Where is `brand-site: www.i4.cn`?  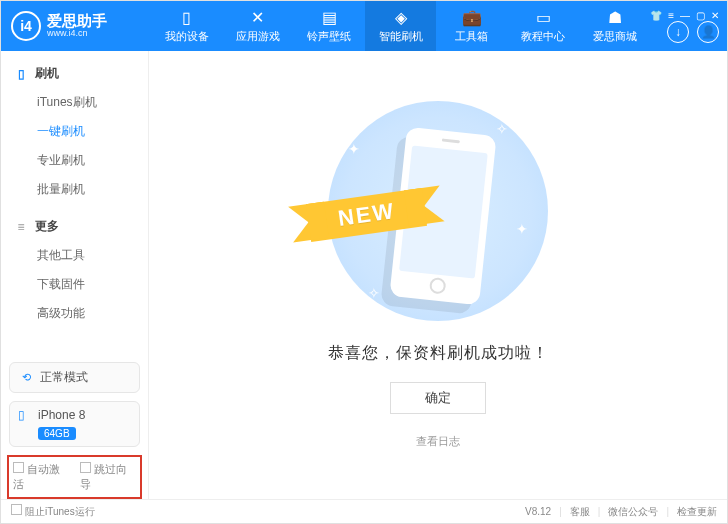 brand-site: www.i4.cn is located at coordinates (77, 34).